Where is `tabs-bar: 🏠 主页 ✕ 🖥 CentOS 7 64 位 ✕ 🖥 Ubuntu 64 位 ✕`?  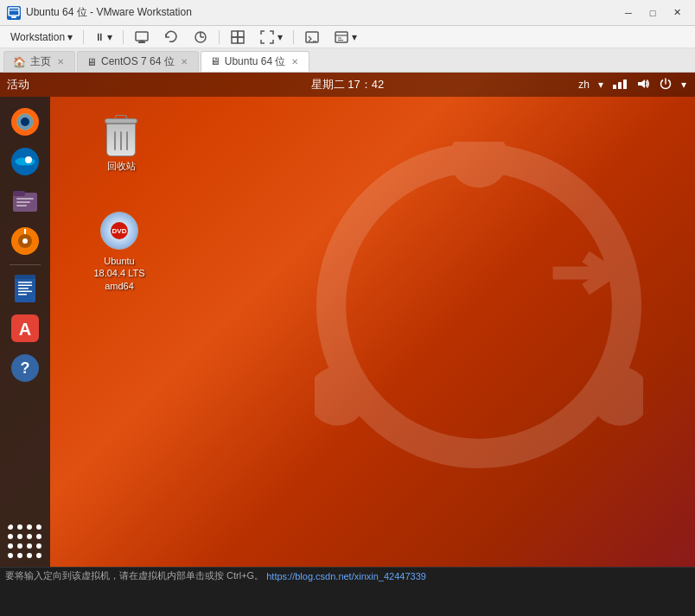
tabs-bar: 🏠 主页 ✕ 🖥 CentOS 7 64 位 ✕ 🖥 Ubuntu 64 位 ✕ is located at coordinates (348, 60).